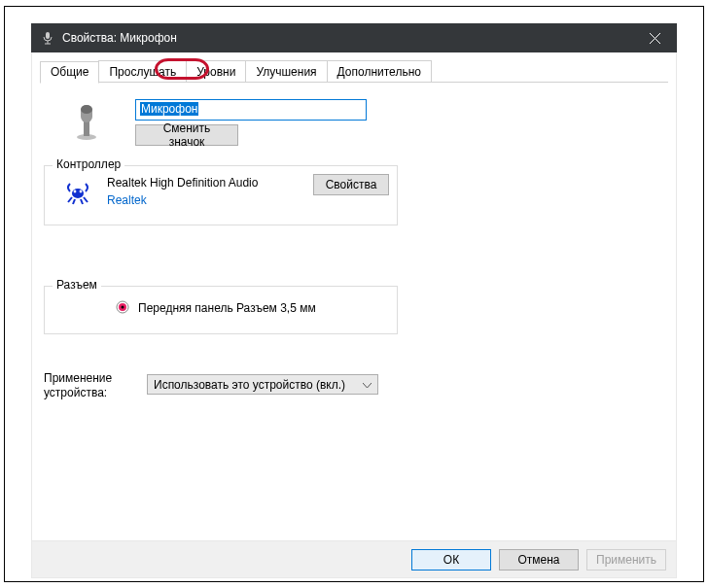  Describe the element at coordinates (249, 385) in the screenshot. I see `select-value: Использовать это устройство (вкл.)` at that location.